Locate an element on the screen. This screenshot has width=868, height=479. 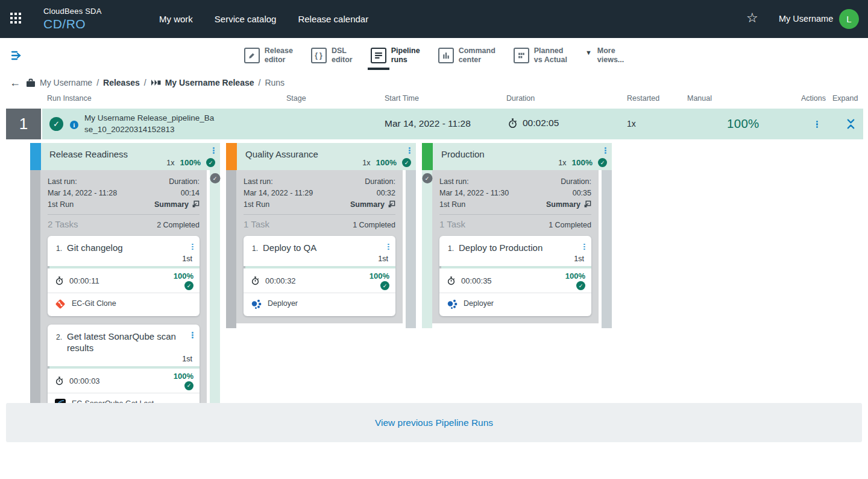
breadcrumb: ← My Username / Releases / My Username R… is located at coordinates (147, 83).